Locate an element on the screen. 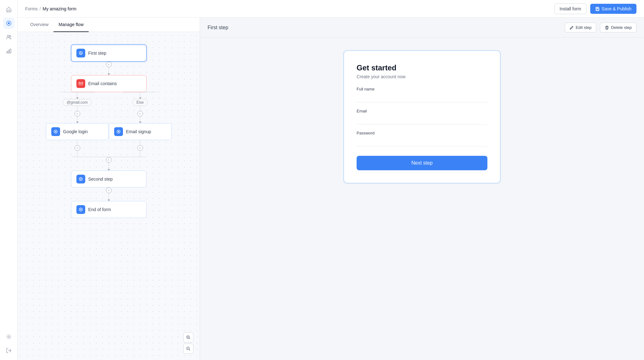 Image resolution: width=644 pixels, height=360 pixels. email-signup-icon is located at coordinates (119, 132).